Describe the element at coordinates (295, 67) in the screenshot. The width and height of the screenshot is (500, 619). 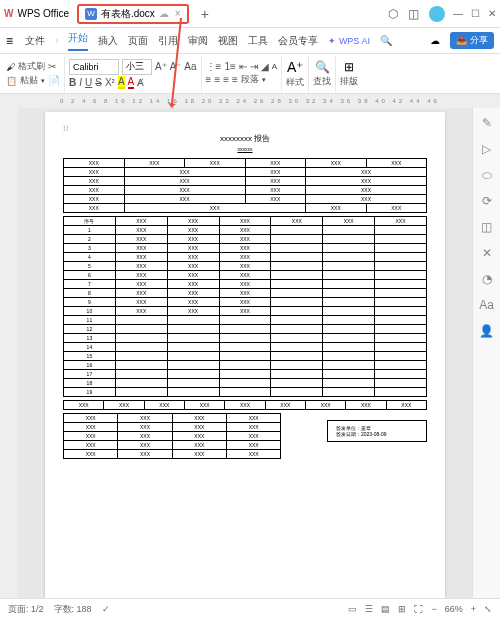
I see `style-icon: A⁺` at that location.